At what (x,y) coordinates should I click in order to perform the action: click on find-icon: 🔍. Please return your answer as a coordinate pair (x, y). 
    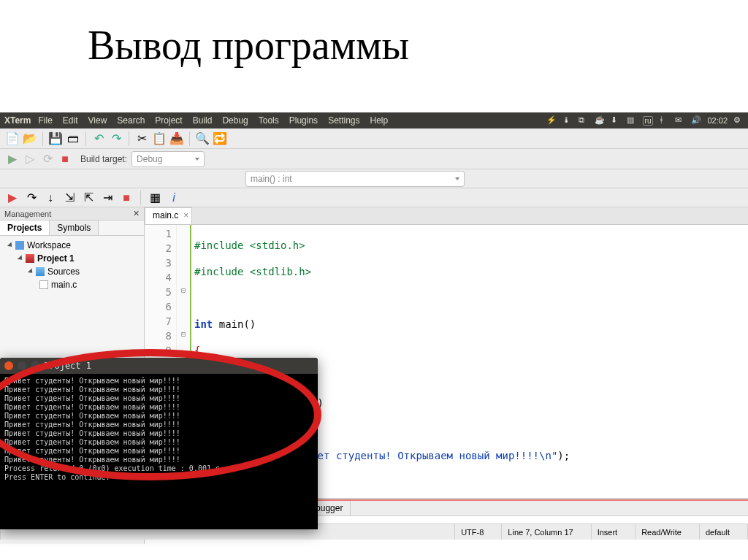
    Looking at the image, I should click on (202, 139).